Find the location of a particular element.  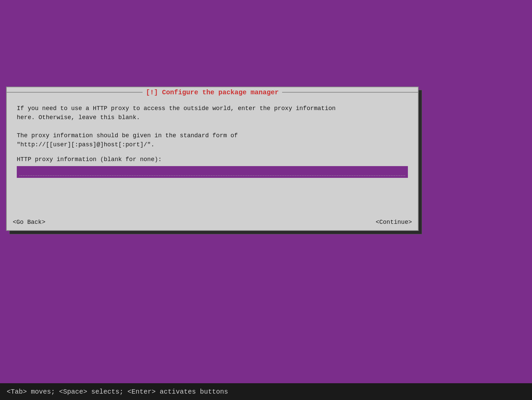

dialog-title: [!] Configure the package manager is located at coordinates (212, 93).